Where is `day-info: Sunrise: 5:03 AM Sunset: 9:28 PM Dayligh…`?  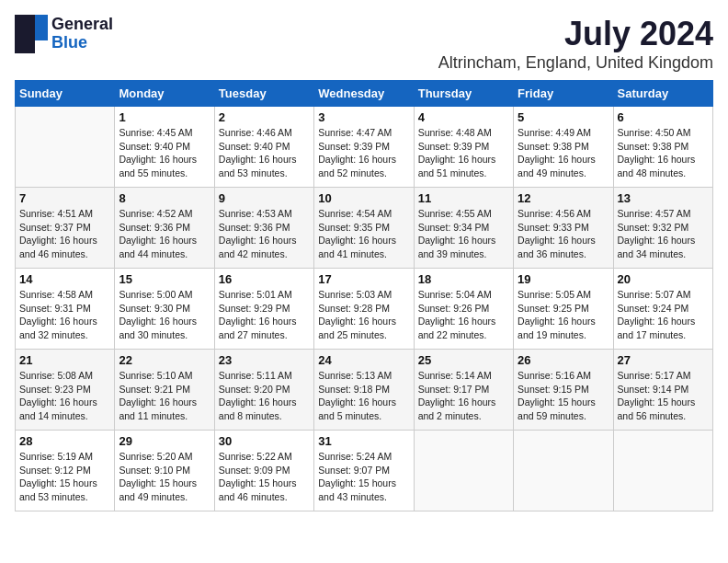
day-info: Sunrise: 5:03 AM Sunset: 9:28 PM Dayligh… is located at coordinates (364, 315).